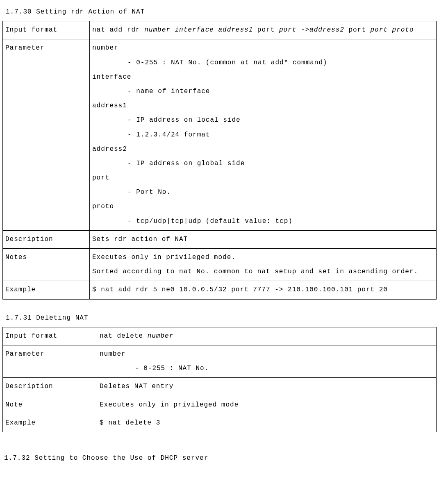 The width and height of the screenshot is (439, 504). Describe the element at coordinates (198, 30) in the screenshot. I see `text-italic: number interface address1` at that location.